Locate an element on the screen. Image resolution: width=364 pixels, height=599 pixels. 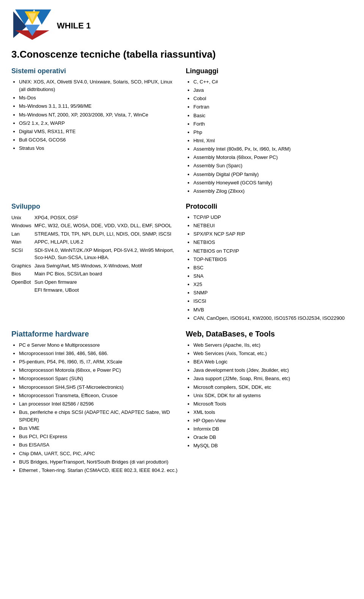
list-item: Microprocessori Sparc (SUN) is located at coordinates (99, 379).